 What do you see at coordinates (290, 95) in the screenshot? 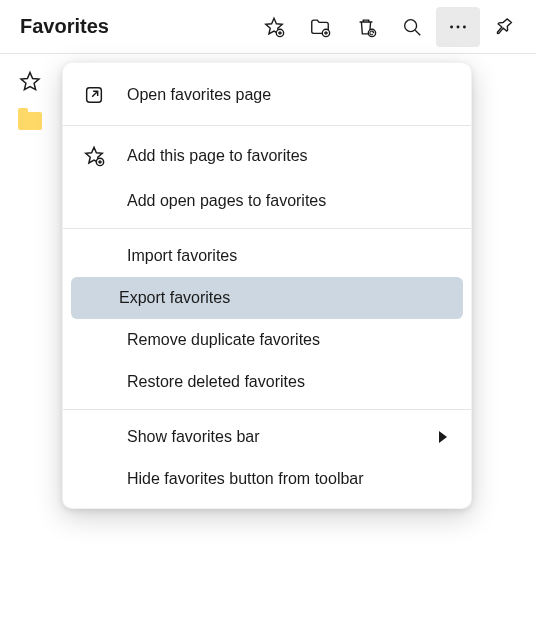
I see `menu-label: Open favorites page` at bounding box center [290, 95].